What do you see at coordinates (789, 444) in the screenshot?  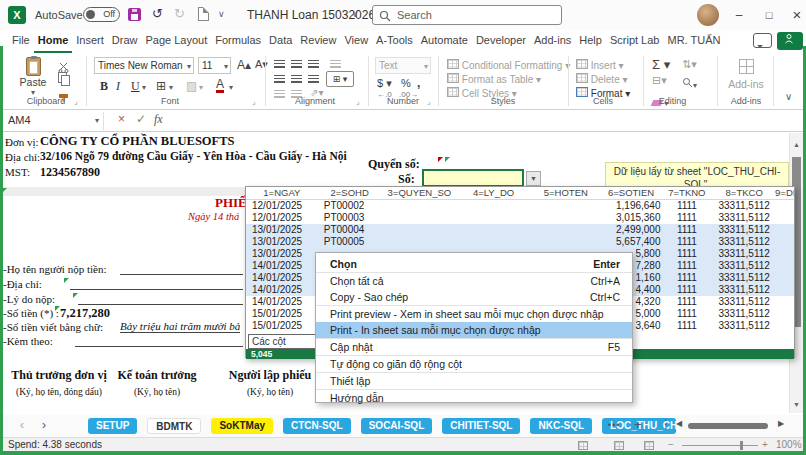 I see `zoom-level: 100%` at bounding box center [789, 444].